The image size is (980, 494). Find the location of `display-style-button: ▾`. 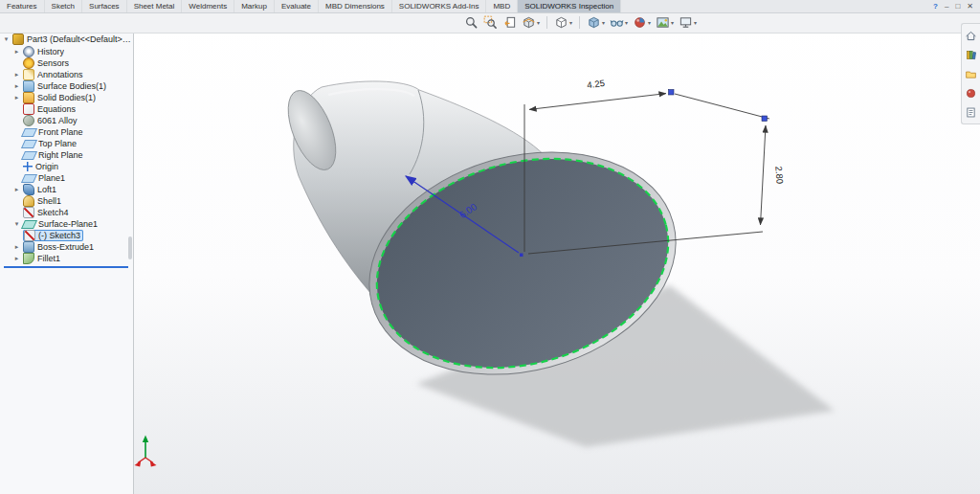

display-style-button: ▾ is located at coordinates (595, 23).